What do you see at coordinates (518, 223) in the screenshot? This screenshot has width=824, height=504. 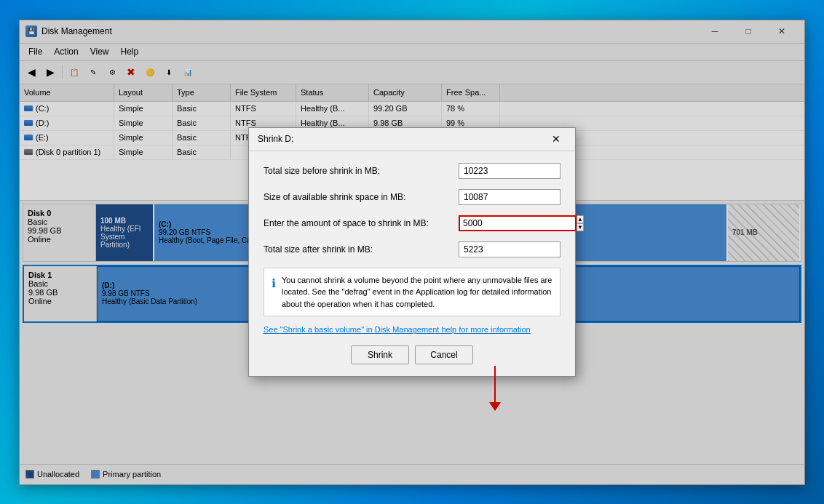 I see `shrink-amount-input` at bounding box center [518, 223].